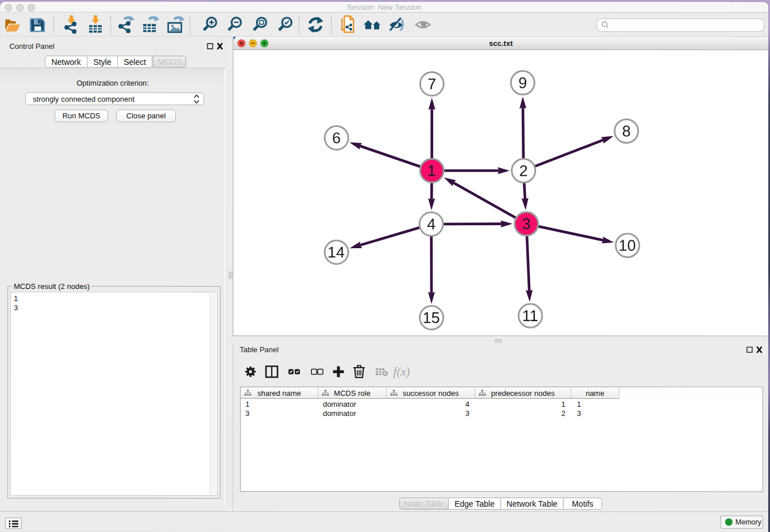 The image size is (770, 532). What do you see at coordinates (401, 372) in the screenshot?
I see `svg-text: f(x)` at bounding box center [401, 372].